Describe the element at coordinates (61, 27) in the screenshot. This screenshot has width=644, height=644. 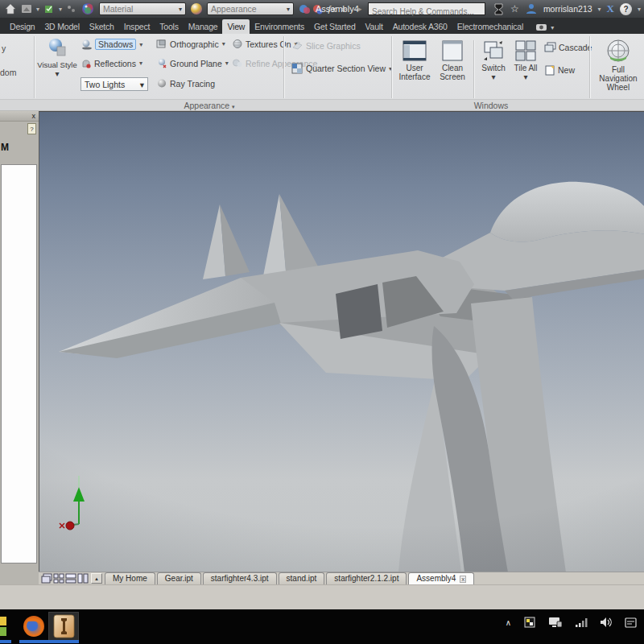
I see `tab-3d-model: 3D Model` at that location.